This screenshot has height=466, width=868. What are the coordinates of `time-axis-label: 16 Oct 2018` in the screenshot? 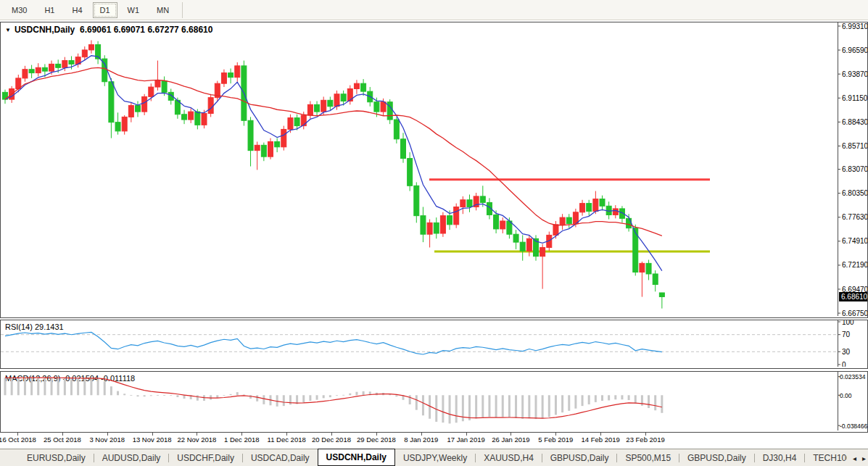 It's located at (18, 439).